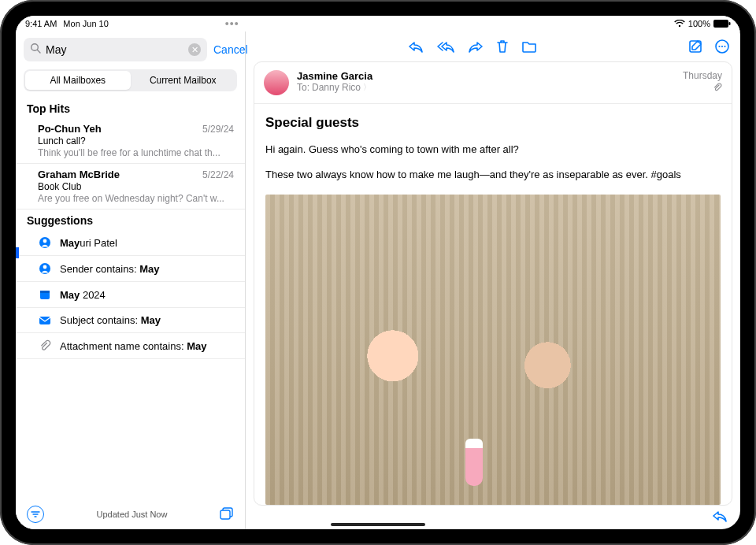 This screenshot has height=545, width=756. What do you see at coordinates (367, 87) in the screenshot?
I see `chevron-right-icon: 〉` at bounding box center [367, 87].